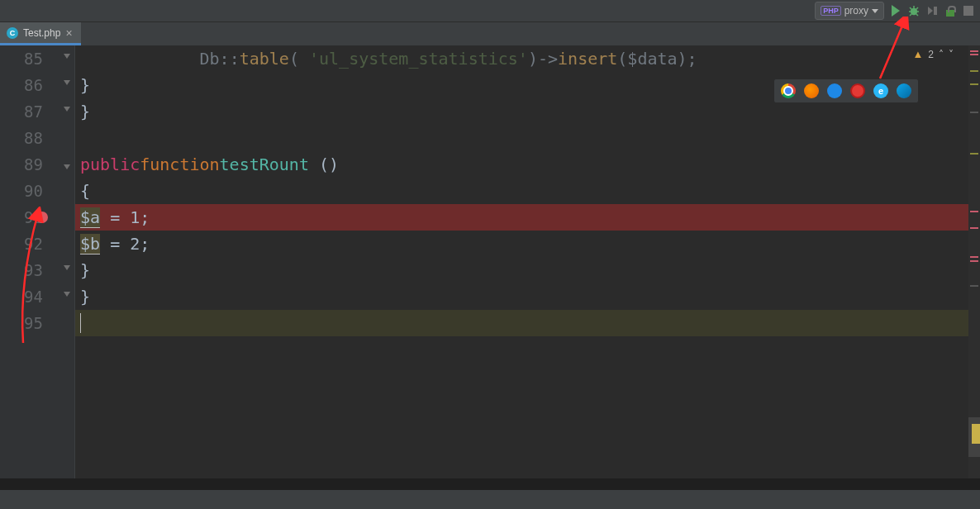  What do you see at coordinates (90, 245) in the screenshot?
I see `code-variable-b: $b` at bounding box center [90, 245].